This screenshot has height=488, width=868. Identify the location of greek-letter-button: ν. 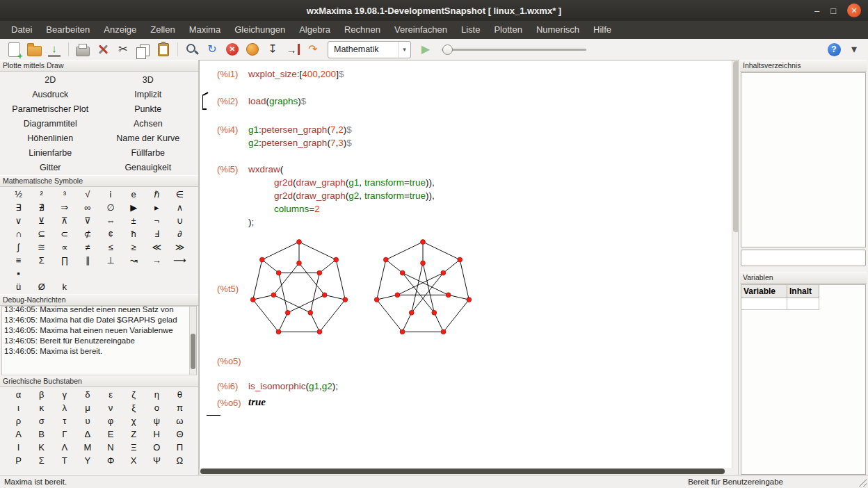
(111, 407).